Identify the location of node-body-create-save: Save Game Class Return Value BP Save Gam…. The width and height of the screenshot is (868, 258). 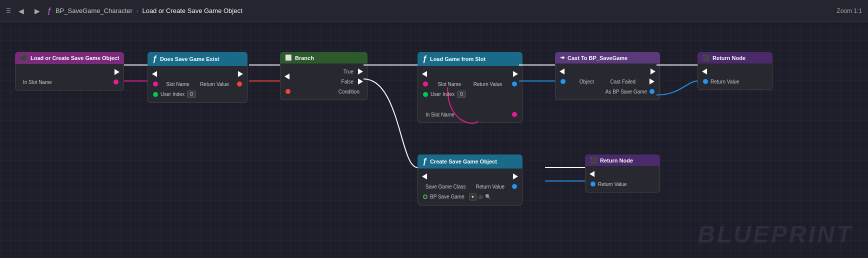
(470, 187).